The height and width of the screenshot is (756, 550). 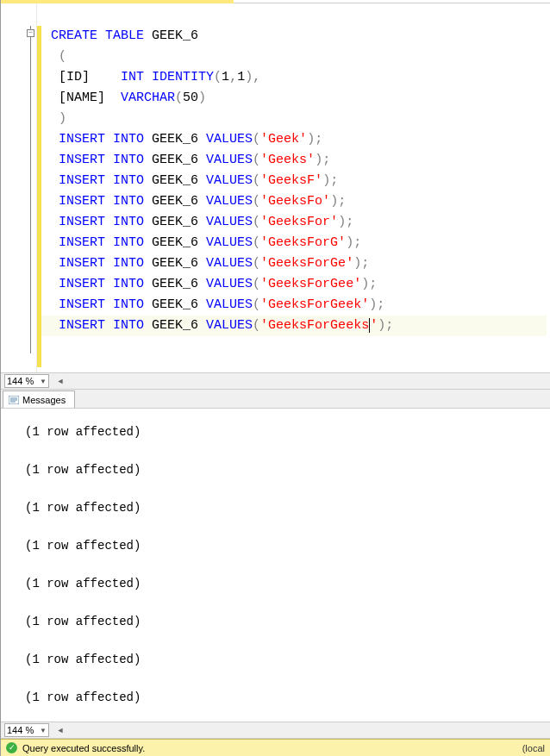 What do you see at coordinates (40, 197) in the screenshot?
I see `change-indicator` at bounding box center [40, 197].